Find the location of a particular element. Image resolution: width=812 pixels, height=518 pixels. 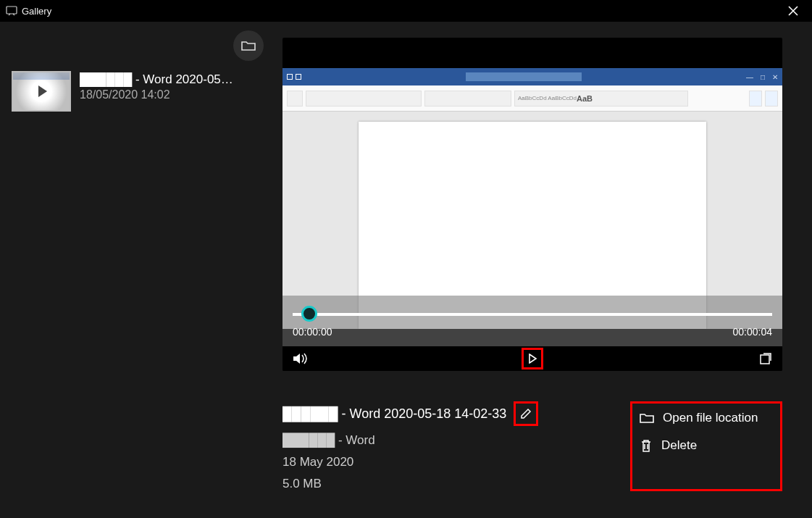

scrubber-area: 00:00:00 00:00:04 is located at coordinates (532, 321).